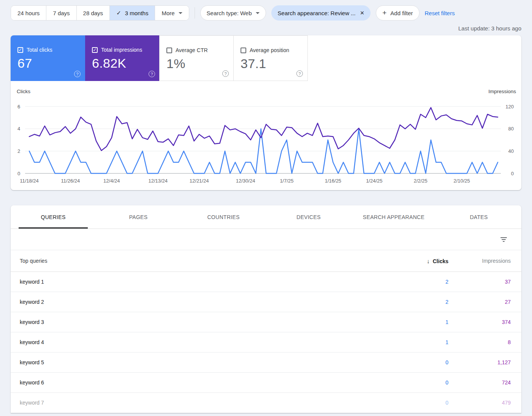  What do you see at coordinates (363, 13) in the screenshot?
I see `close-icon: ×` at bounding box center [363, 13].